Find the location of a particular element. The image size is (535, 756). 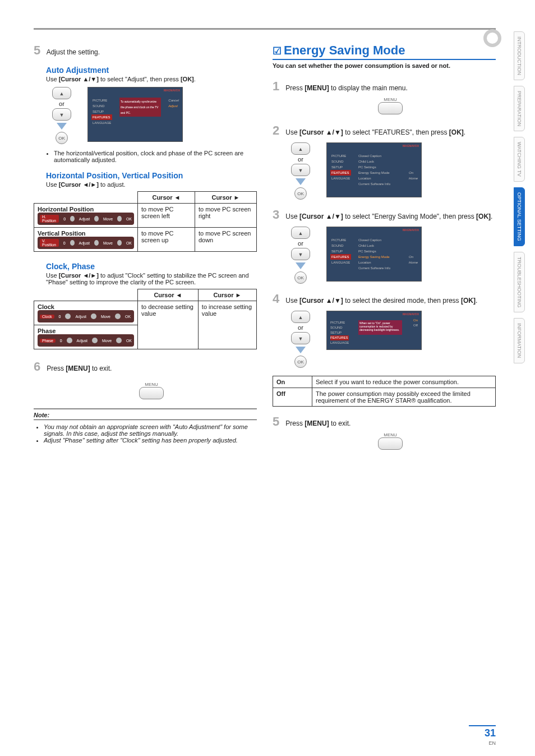

tab-troubleshooting: TROUBLESHOOTING is located at coordinates (519, 283).